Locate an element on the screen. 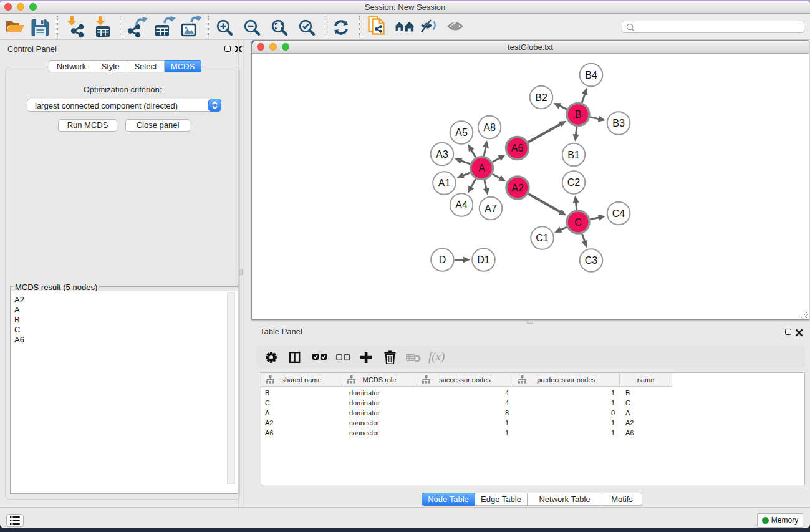 The width and height of the screenshot is (810, 532). svg-text: C is located at coordinates (578, 222).